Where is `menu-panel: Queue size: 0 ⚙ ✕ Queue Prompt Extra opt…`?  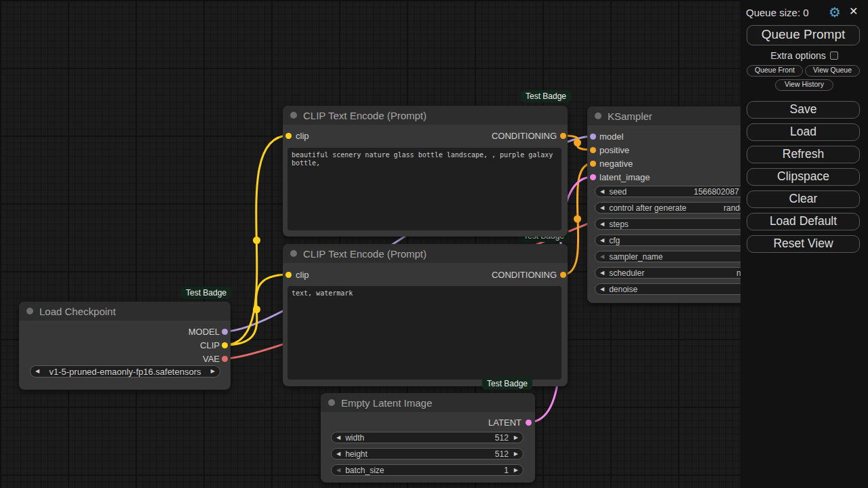
menu-panel: Queue size: 0 ⚙ ✕ Queue Prompt Extra opt… is located at coordinates (804, 244).